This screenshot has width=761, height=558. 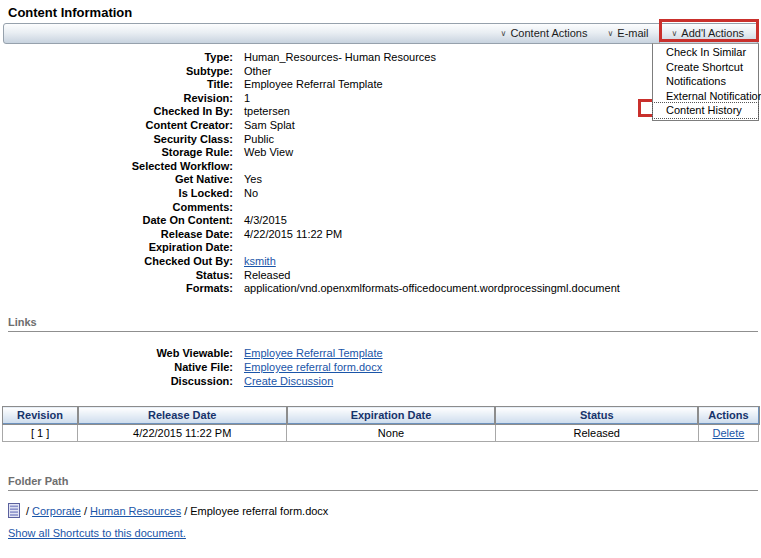 I want to click on breadcrumb-link-corporate: Corporate, so click(x=56, y=511).